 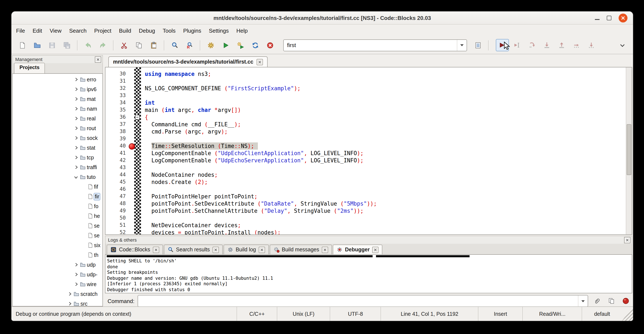 I want to click on line-number: 48, so click(x=118, y=204).